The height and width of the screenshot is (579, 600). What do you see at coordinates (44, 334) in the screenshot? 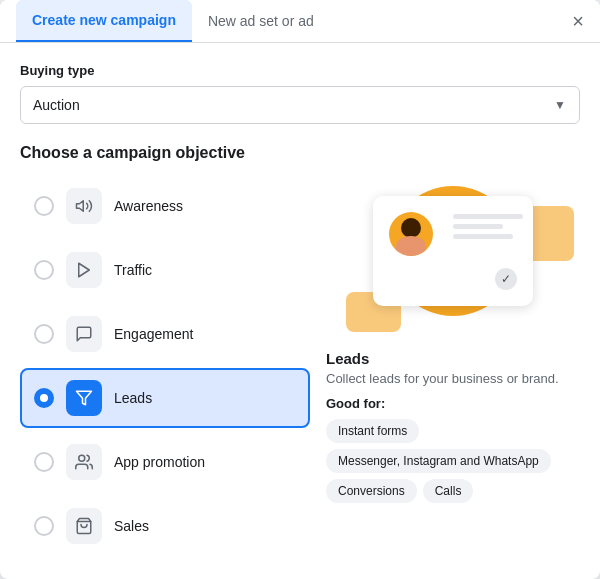
I see `radio-engagement` at bounding box center [44, 334].